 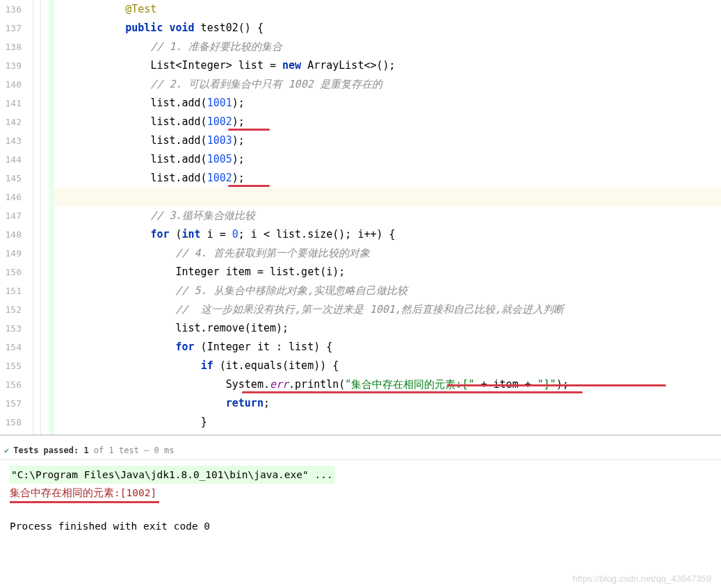 What do you see at coordinates (398, 28) in the screenshot?
I see `code-line: public void test02() {` at bounding box center [398, 28].